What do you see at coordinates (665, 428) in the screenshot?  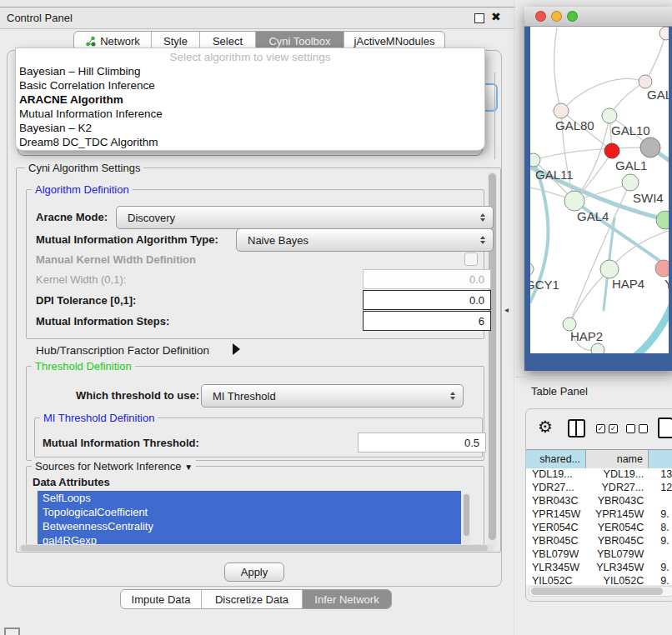 I see `document-icon` at bounding box center [665, 428].